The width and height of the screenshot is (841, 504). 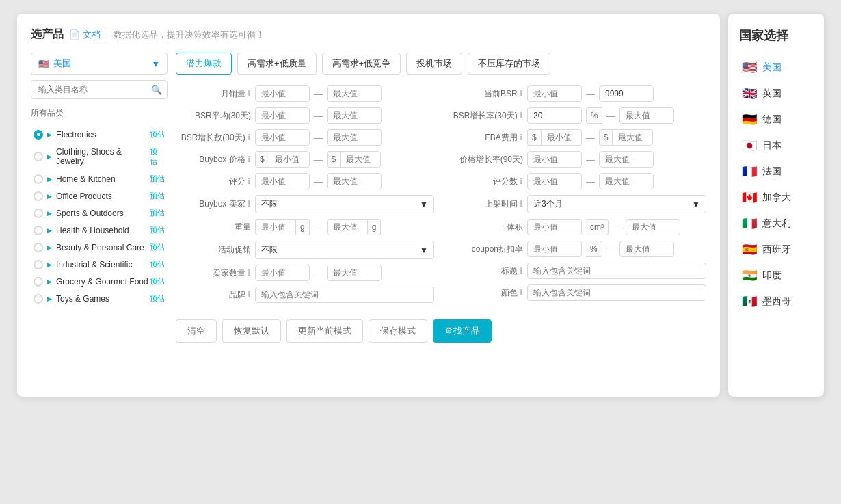 I want to click on color-keyword-input, so click(x=617, y=293).